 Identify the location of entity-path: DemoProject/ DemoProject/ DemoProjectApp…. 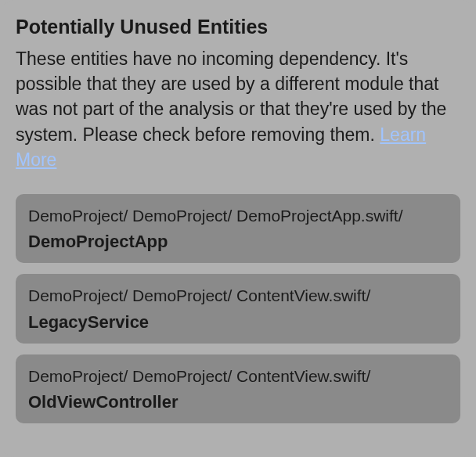
(238, 216).